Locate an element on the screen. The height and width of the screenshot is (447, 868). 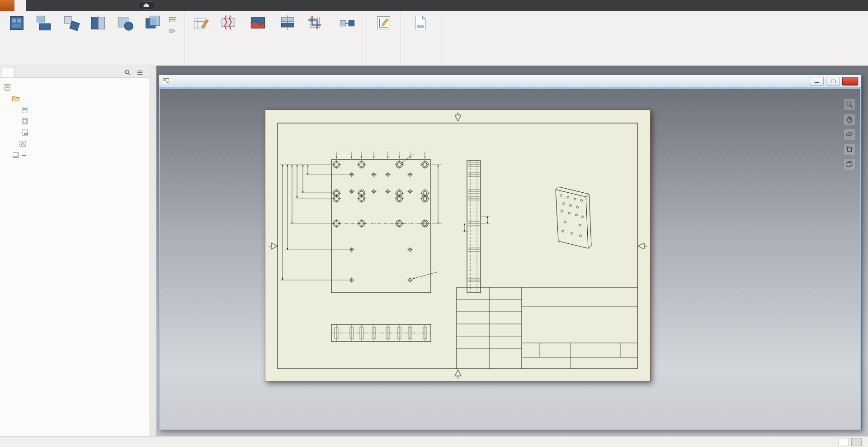
panel-splitter is located at coordinates (153, 251).